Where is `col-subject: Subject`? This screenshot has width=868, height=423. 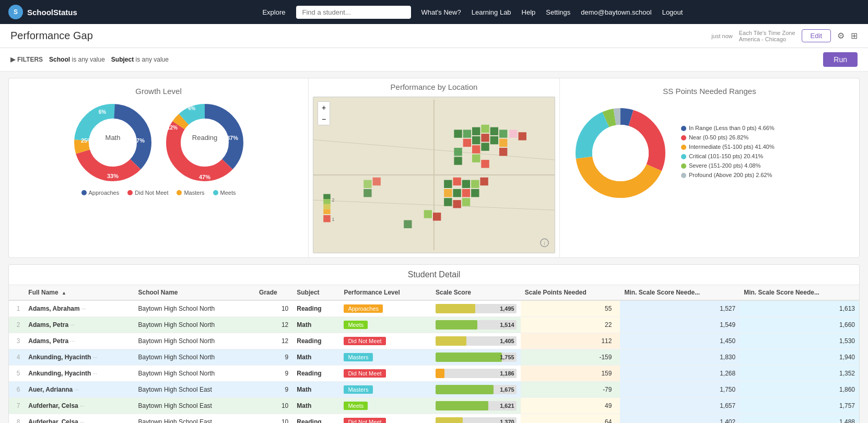
col-subject: Subject is located at coordinates (316, 292).